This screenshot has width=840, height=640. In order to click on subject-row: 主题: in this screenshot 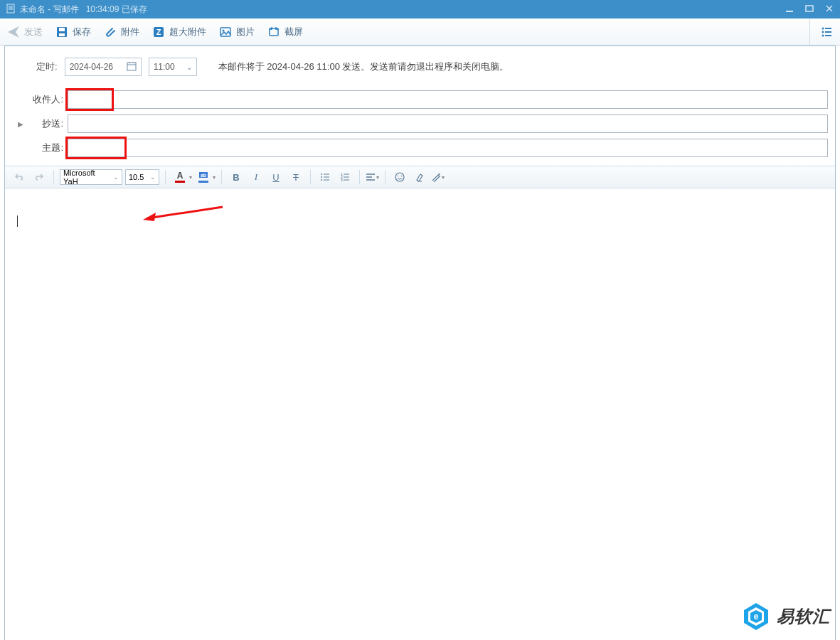, I will do `click(420, 148)`.